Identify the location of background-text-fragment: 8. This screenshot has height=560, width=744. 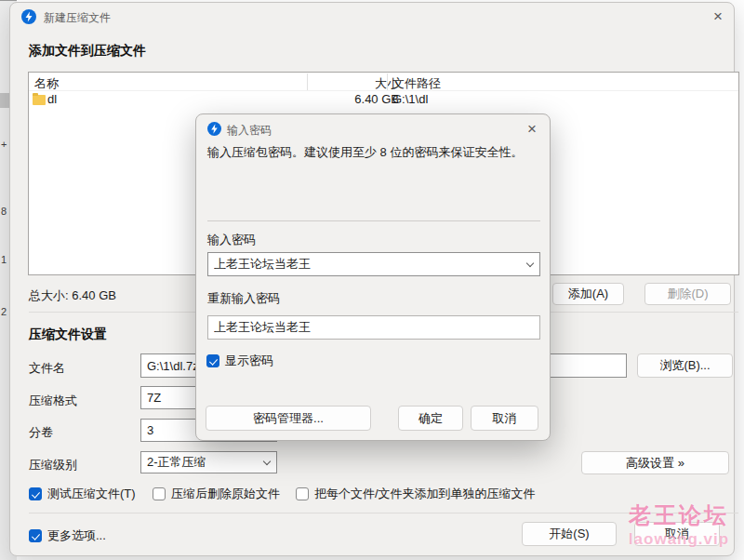
(4, 211).